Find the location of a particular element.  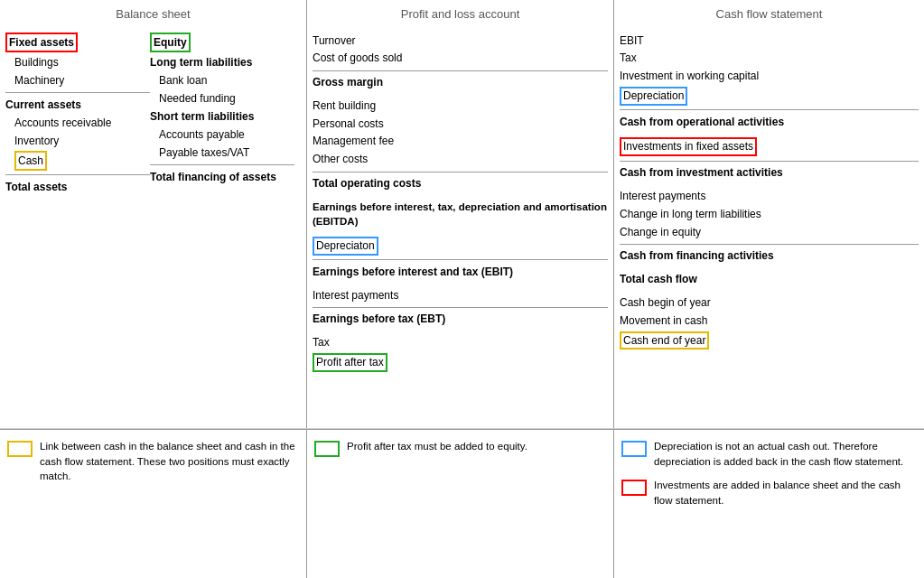

cf-depreciation-box: Depreciation is located at coordinates (654, 96).